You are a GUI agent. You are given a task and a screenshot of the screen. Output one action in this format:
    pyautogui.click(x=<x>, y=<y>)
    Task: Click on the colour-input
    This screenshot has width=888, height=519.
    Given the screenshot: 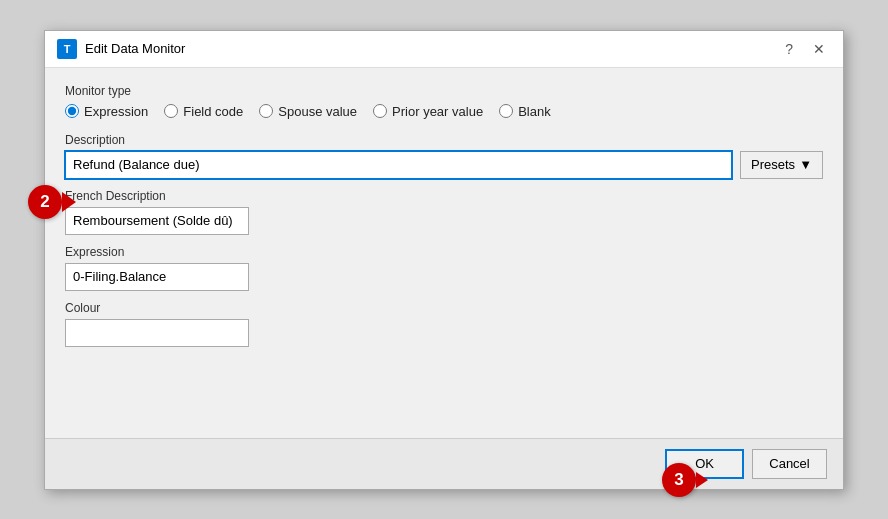 What is the action you would take?
    pyautogui.click(x=157, y=333)
    